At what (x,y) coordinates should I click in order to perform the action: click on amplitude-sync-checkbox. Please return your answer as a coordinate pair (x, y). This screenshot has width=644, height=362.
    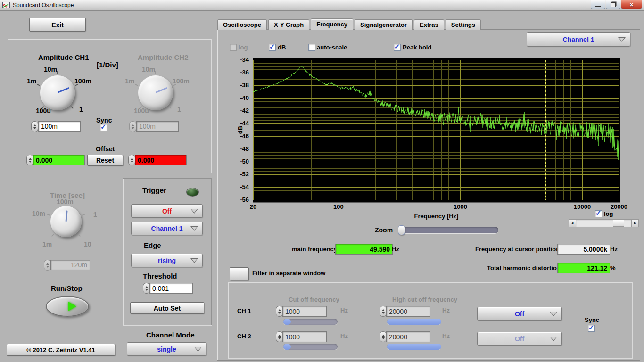
    Looking at the image, I should click on (104, 127).